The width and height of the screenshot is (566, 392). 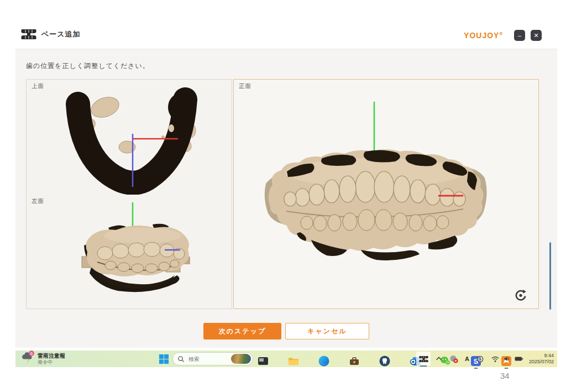 What do you see at coordinates (129, 137) in the screenshot?
I see `top-view-scan` at bounding box center [129, 137].